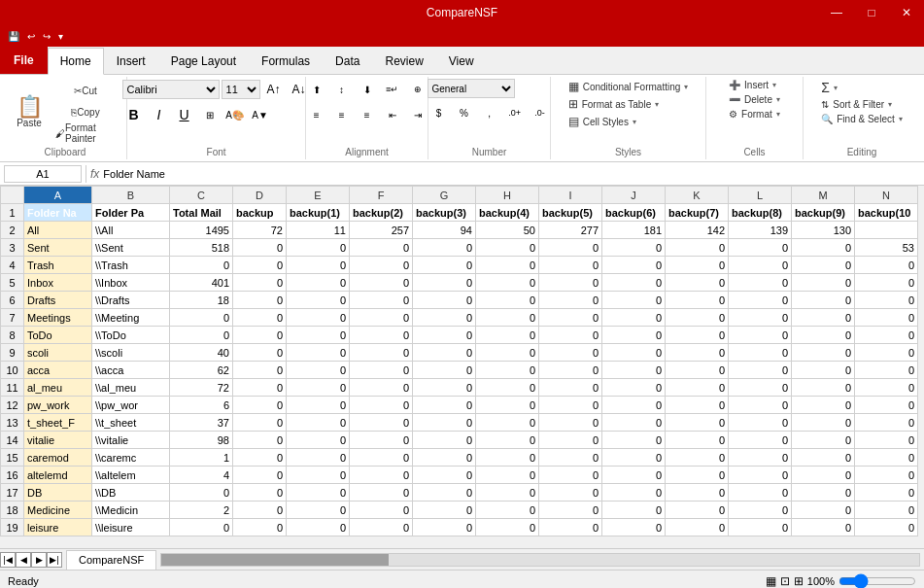  I want to click on cell-M8: 0, so click(824, 335).